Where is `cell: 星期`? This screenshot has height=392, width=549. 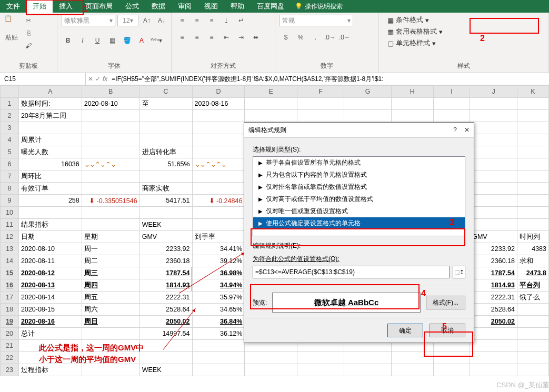
cell: 星期 is located at coordinates (111, 237).